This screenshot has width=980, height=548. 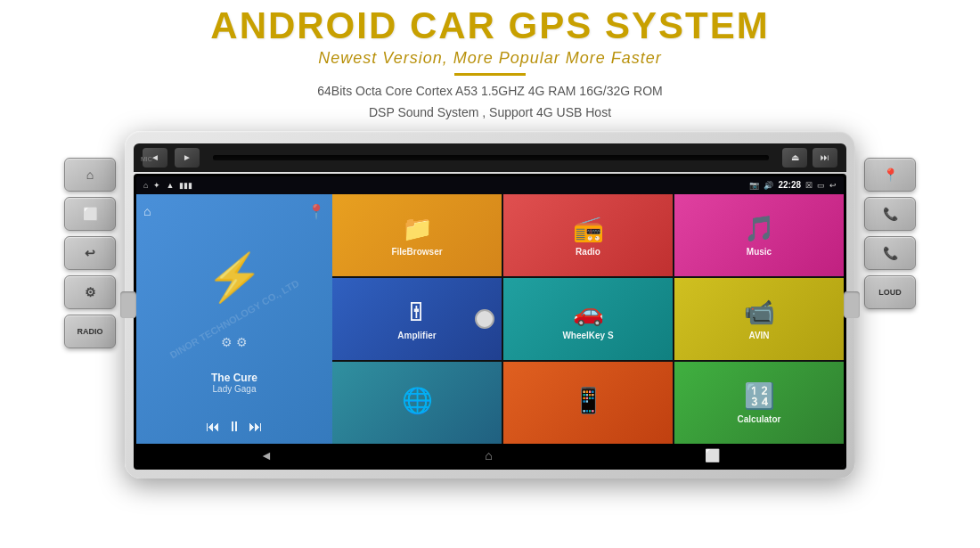 I want to click on radio-label: RADIO, so click(x=91, y=331).